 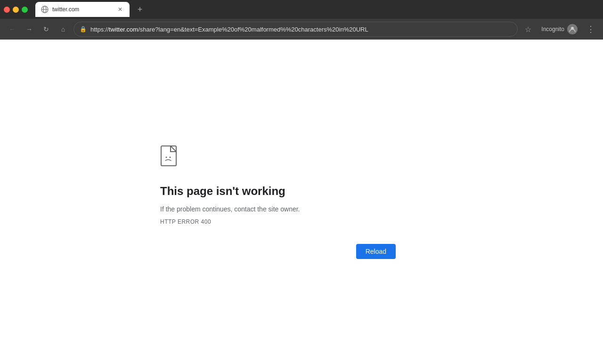 What do you see at coordinates (376, 251) in the screenshot?
I see `reload-button: Reload` at bounding box center [376, 251].